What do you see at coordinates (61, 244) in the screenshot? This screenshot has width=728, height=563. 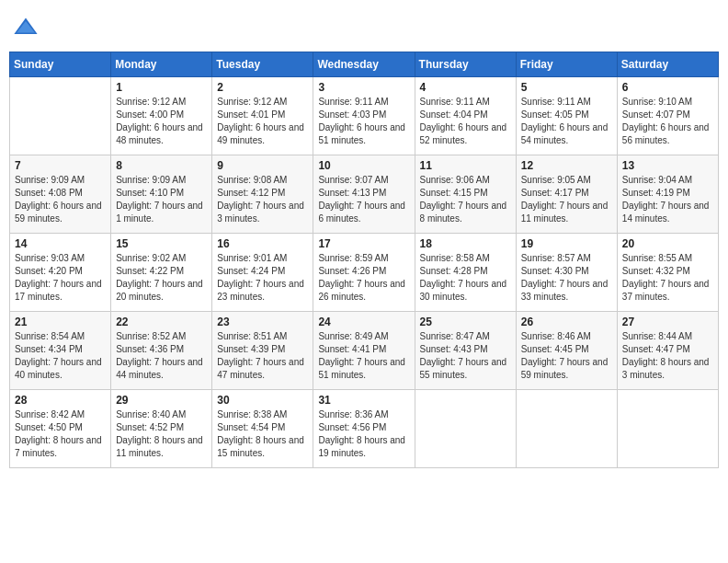 I see `day-number: 14` at bounding box center [61, 244].